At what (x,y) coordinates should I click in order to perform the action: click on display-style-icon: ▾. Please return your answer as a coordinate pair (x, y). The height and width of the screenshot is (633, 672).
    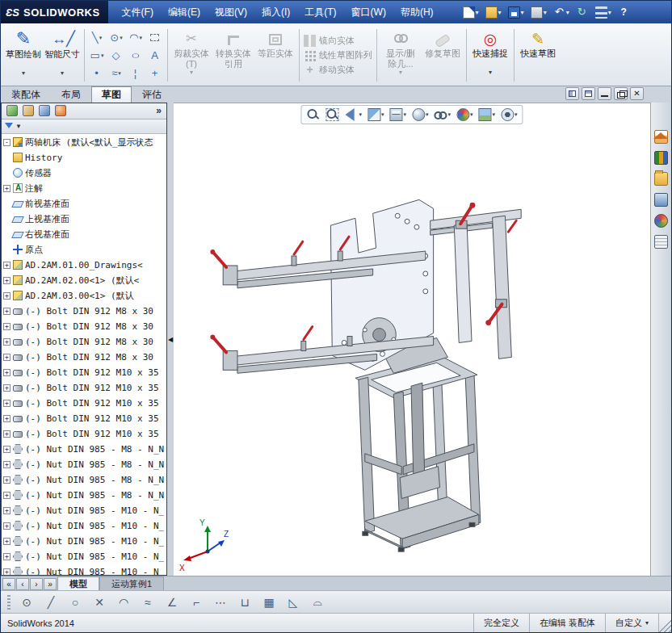
    Looking at the image, I should click on (420, 115).